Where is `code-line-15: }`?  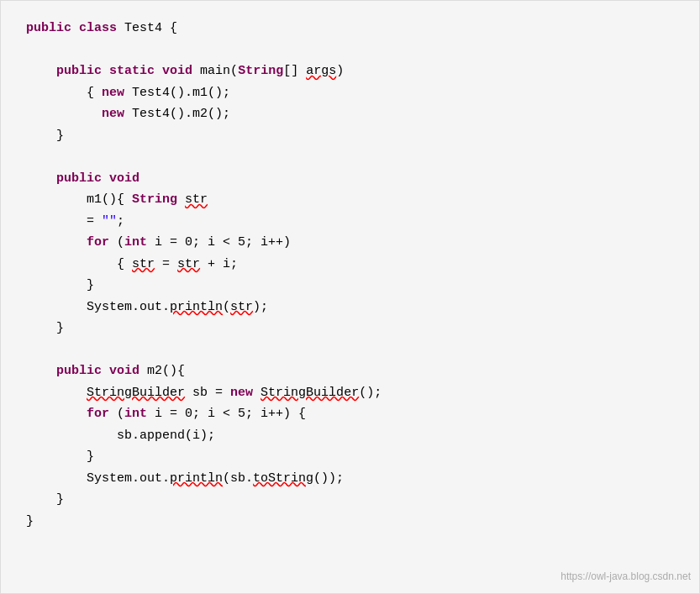 code-line-15: } is located at coordinates (350, 329).